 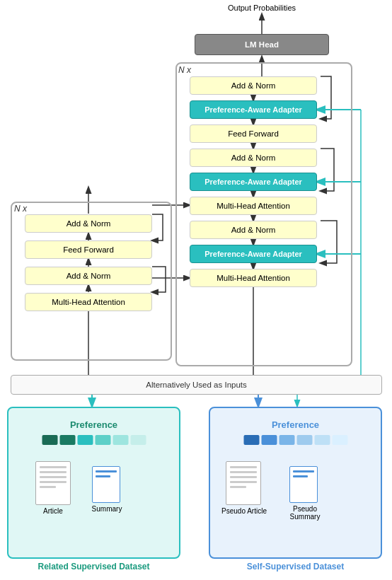 I want to click on left-summary-doc, so click(x=106, y=485).